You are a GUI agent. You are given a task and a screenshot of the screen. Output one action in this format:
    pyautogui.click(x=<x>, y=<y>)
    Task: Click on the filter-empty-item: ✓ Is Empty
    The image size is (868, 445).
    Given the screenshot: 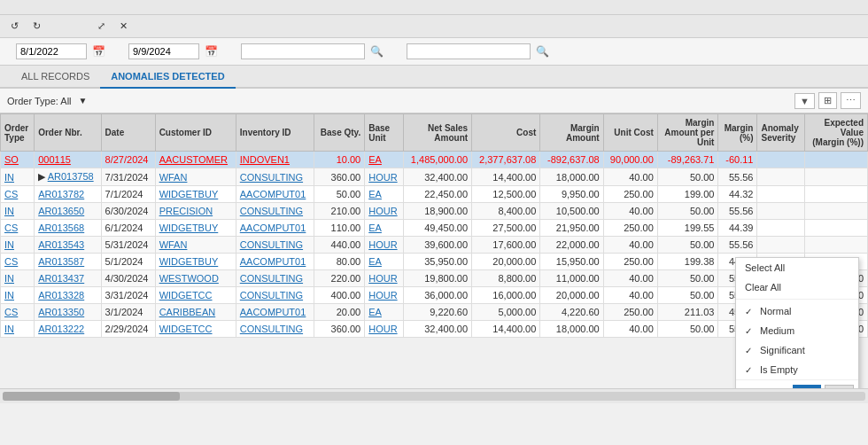 What is the action you would take?
    pyautogui.click(x=797, y=370)
    